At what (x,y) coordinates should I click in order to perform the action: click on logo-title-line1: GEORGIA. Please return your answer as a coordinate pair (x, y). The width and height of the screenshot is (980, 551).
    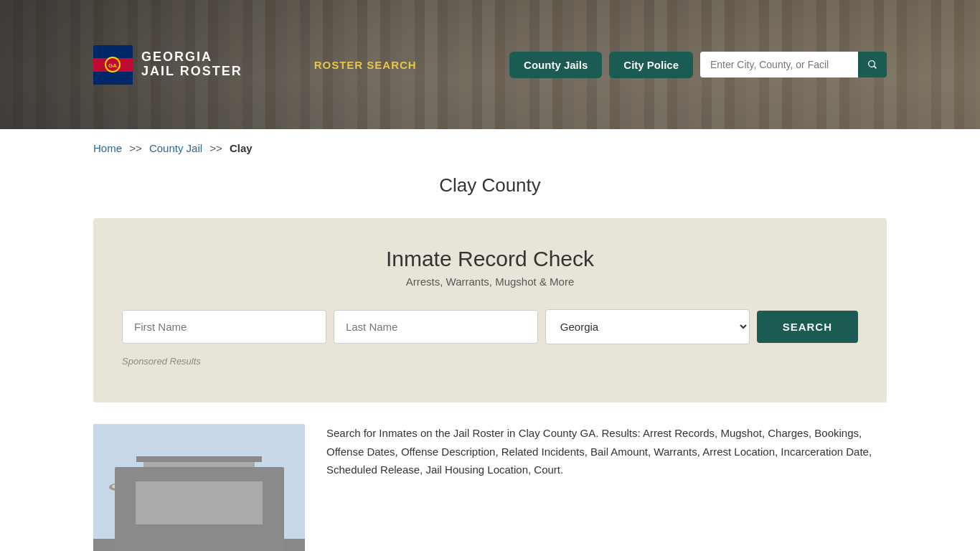
    Looking at the image, I should click on (192, 57).